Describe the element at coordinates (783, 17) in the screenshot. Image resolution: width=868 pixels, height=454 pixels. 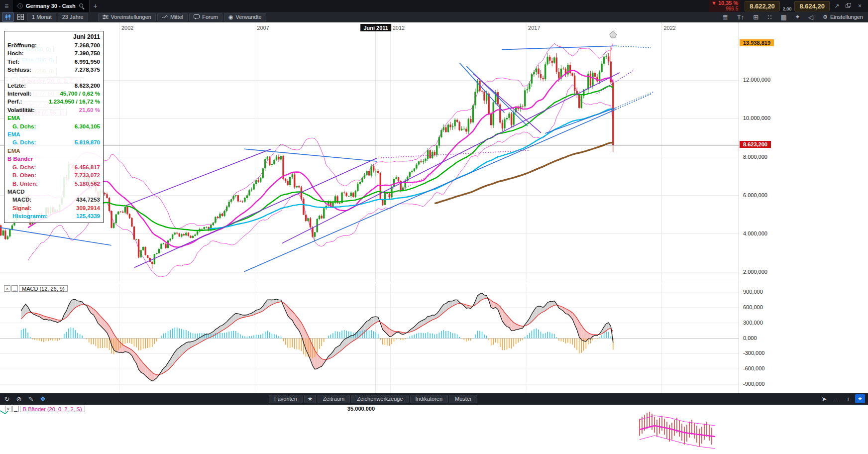
I see `panels-icon: ▦` at that location.